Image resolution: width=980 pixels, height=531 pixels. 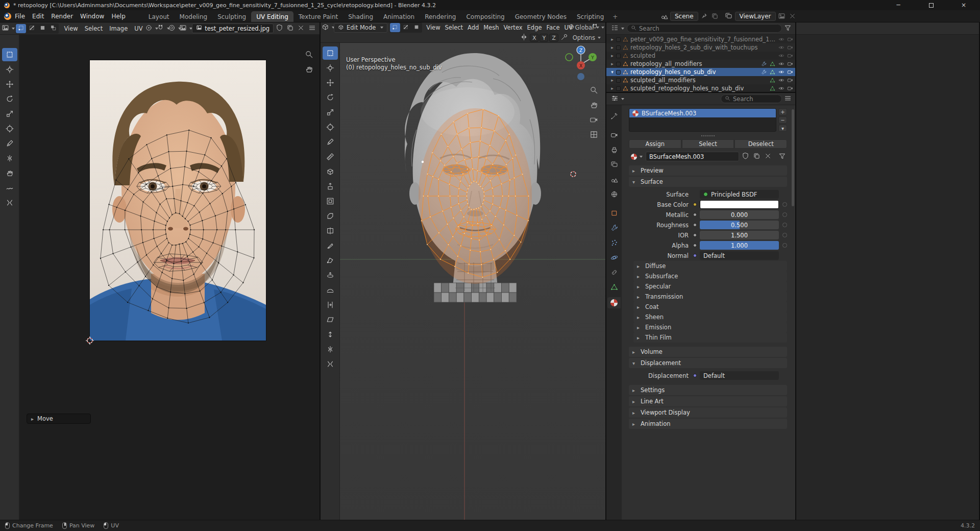 I want to click on blender-menu-logo, so click(x=8, y=16).